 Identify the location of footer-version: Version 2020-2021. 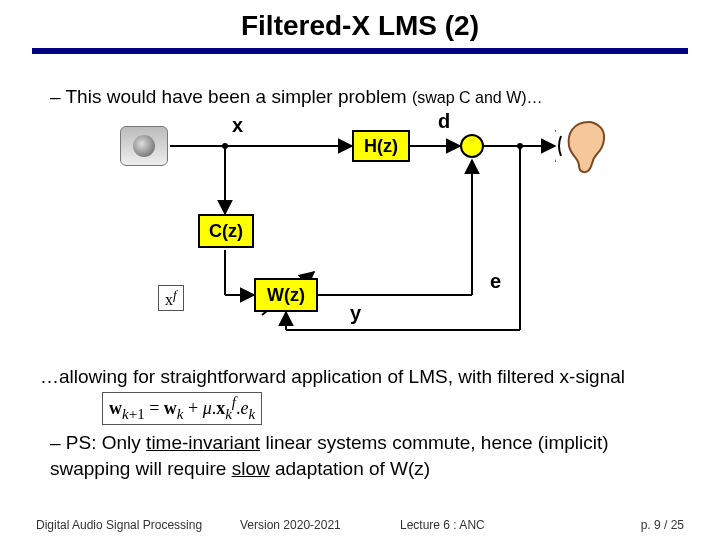
(290, 525).